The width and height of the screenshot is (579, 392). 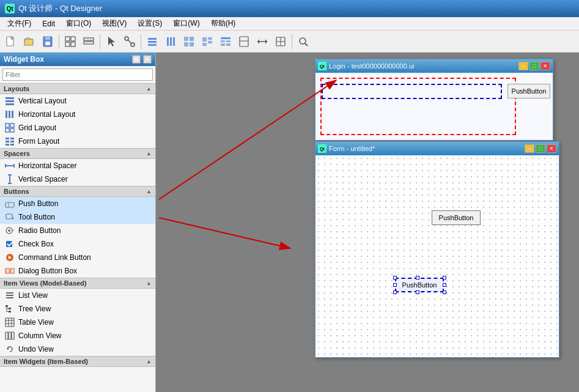 What do you see at coordinates (529, 91) in the screenshot?
I see `login-push-button: PushButton` at bounding box center [529, 91].